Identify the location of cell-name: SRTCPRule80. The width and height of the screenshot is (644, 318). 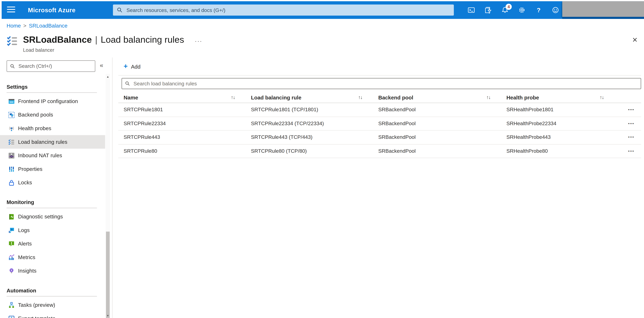
(182, 151).